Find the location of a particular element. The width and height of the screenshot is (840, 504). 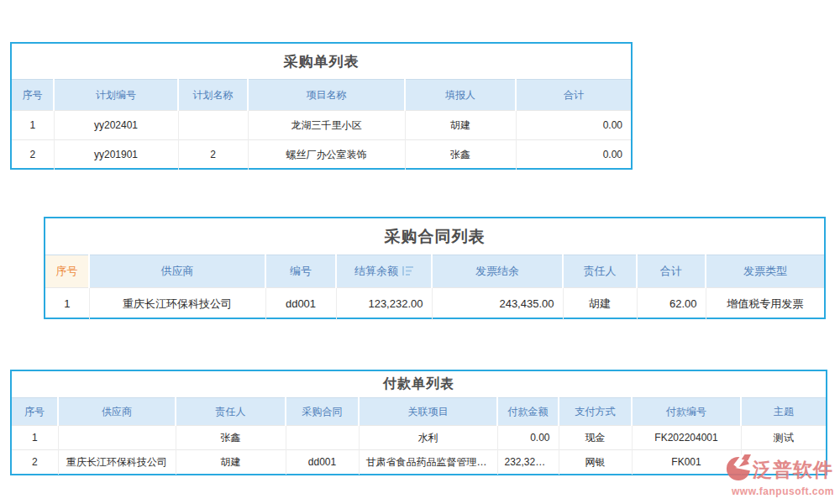

page-title: 采购单列表 is located at coordinates (321, 61).